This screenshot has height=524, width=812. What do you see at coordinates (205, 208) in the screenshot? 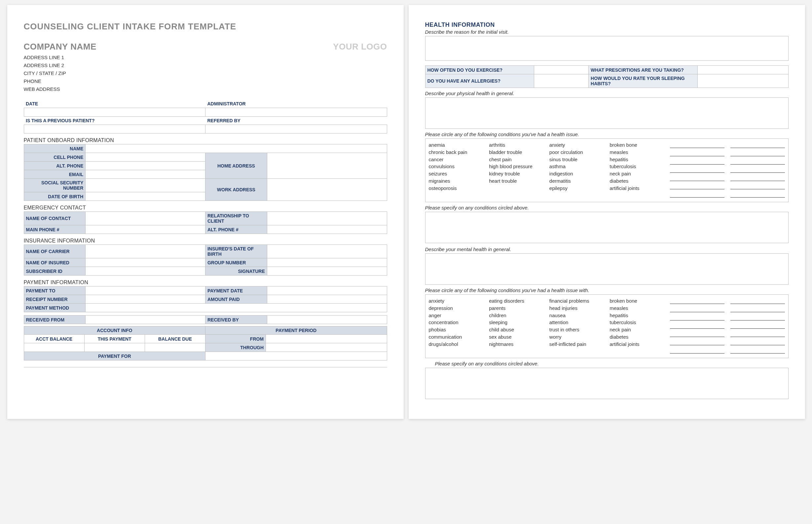
I see `section-emergency: EMERGENCY CONTACT` at bounding box center [205, 208].